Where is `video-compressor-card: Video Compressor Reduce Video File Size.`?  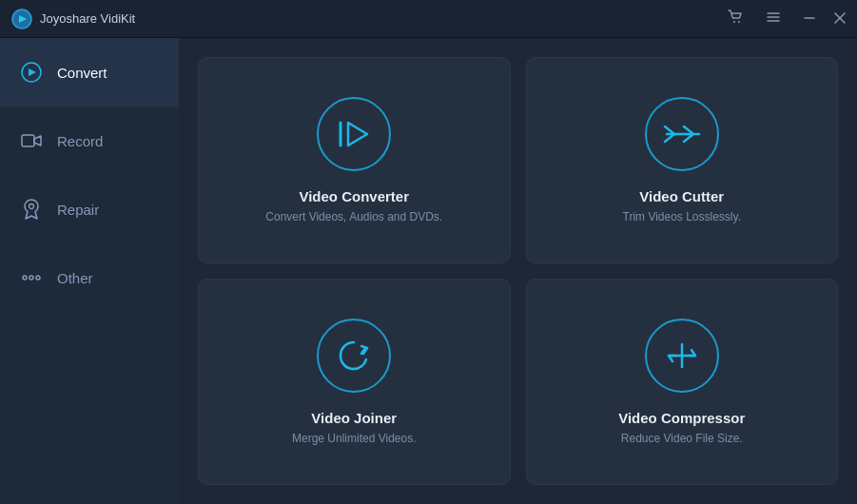 video-compressor-card: Video Compressor Reduce Video File Size. is located at coordinates (683, 382).